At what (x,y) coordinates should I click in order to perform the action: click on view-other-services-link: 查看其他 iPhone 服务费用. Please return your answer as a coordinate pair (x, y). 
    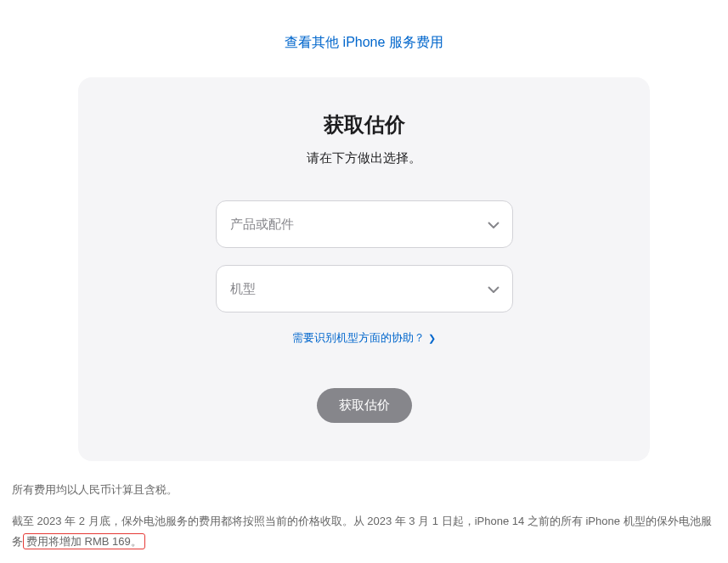
    Looking at the image, I should click on (364, 42).